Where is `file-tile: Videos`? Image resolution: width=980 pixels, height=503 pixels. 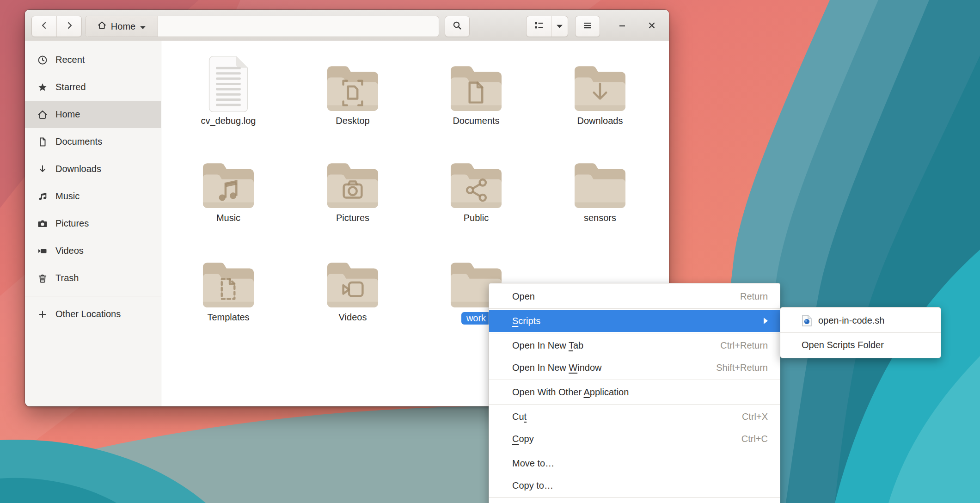 file-tile: Videos is located at coordinates (353, 288).